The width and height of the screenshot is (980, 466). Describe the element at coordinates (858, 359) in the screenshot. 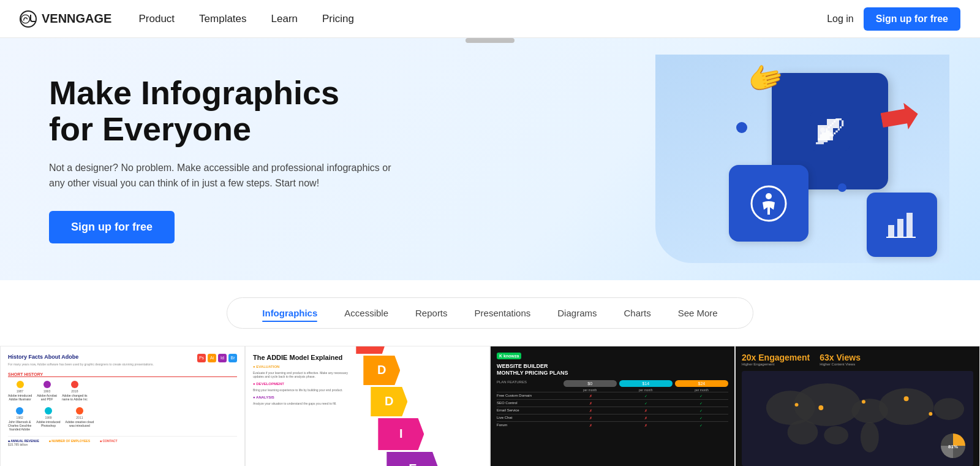

I see `card-map-stats: 20x Engagement Higher Engagement 63x Vie…` at that location.